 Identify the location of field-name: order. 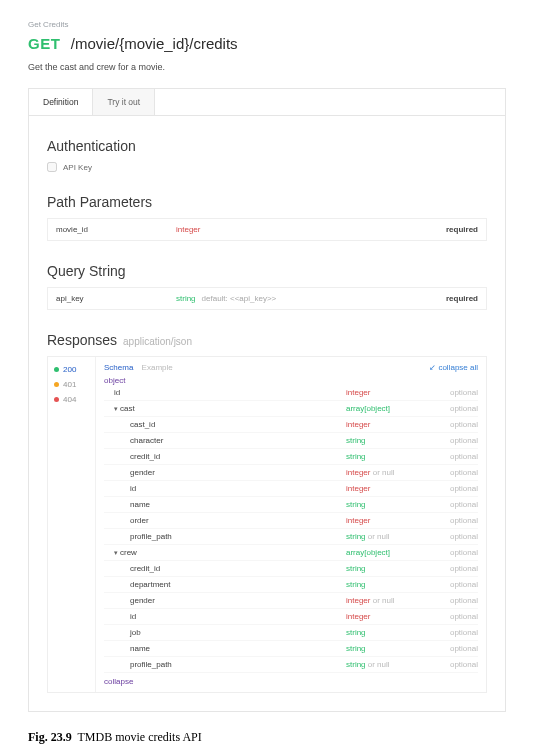
(126, 520).